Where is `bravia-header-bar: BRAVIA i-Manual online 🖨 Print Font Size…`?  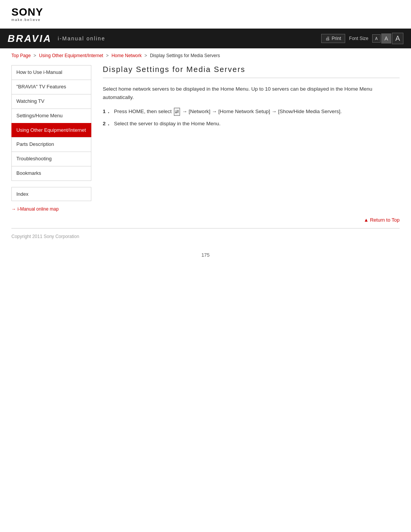 bravia-header-bar: BRAVIA i-Manual online 🖨 Print Font Size… is located at coordinates (206, 38).